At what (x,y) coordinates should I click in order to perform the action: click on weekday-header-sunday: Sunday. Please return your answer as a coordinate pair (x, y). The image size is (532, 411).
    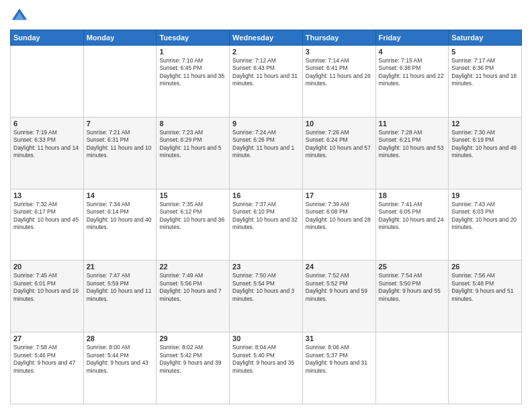
    Looking at the image, I should click on (47, 38).